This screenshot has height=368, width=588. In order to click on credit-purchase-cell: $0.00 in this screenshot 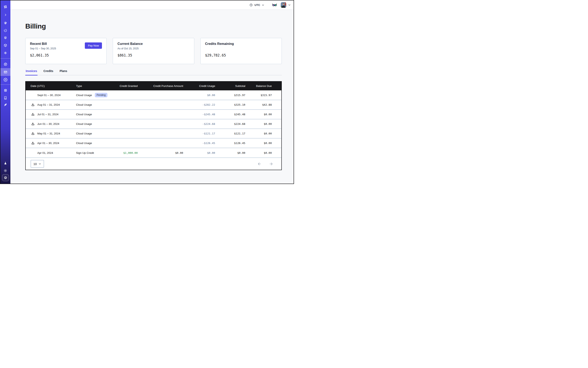, I will do `click(161, 153)`.